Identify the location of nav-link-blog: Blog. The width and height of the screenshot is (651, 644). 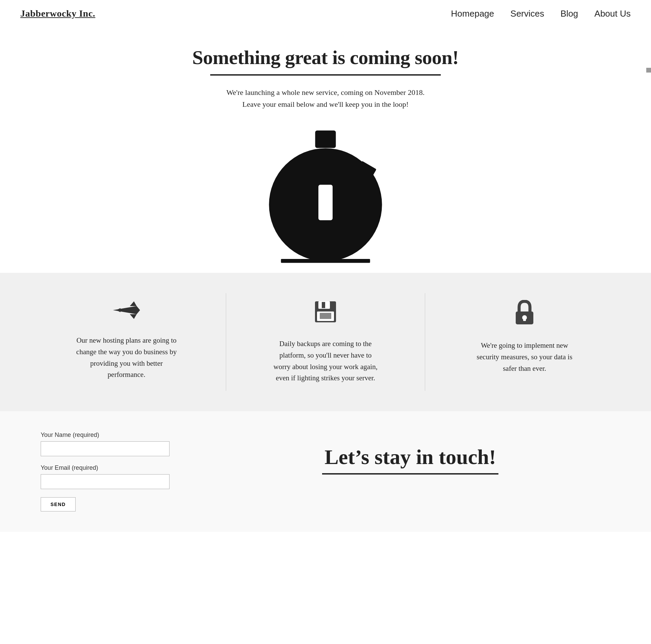
(569, 14).